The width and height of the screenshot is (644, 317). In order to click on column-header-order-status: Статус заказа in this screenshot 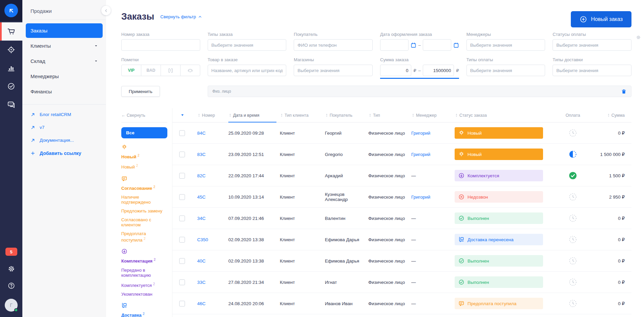, I will do `click(505, 115)`.